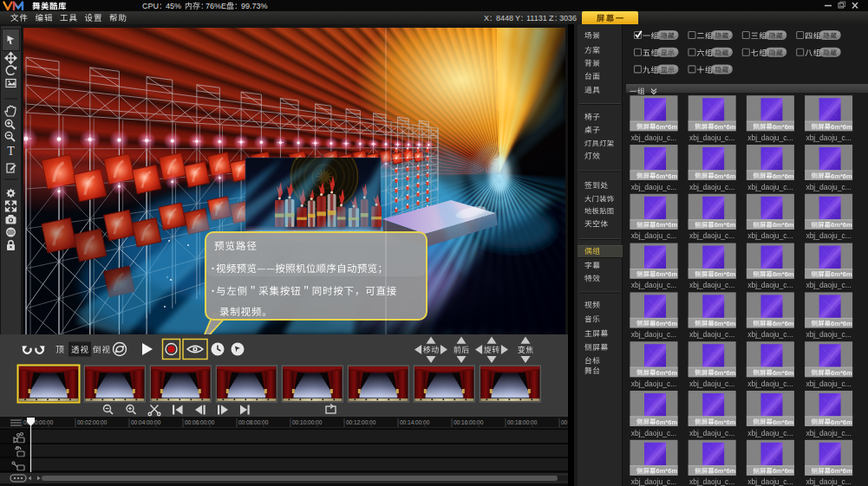 Image resolution: width=868 pixels, height=486 pixels. Describe the element at coordinates (505, 18) in the screenshot. I see `svg-text: 8448` at that location.